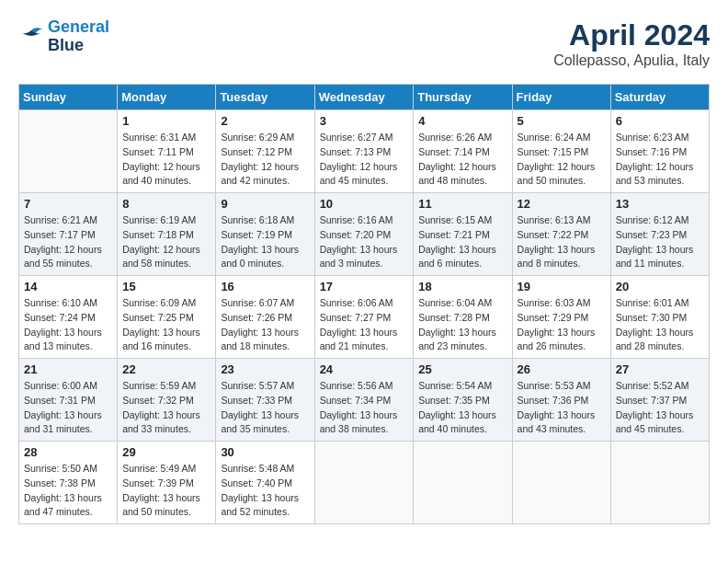 This screenshot has width=728, height=563. I want to click on day-info: Sunrise: 6:15 AMSunset: 7:21 PMDaylight:…, so click(462, 243).